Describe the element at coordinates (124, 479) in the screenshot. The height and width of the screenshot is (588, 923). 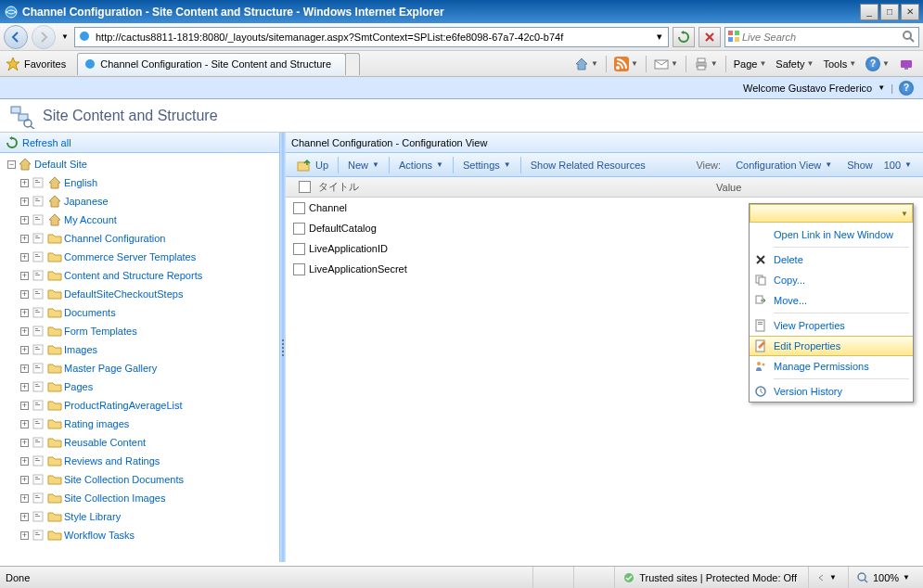
I see `tree-label: Site Collection Documents` at that location.